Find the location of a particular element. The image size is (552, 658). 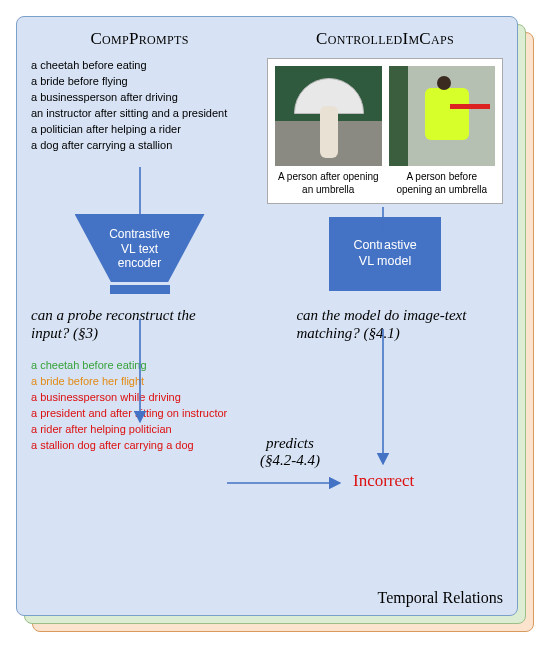

right-column: ControlledImCaps A person after opening … is located at coordinates (385, 116).